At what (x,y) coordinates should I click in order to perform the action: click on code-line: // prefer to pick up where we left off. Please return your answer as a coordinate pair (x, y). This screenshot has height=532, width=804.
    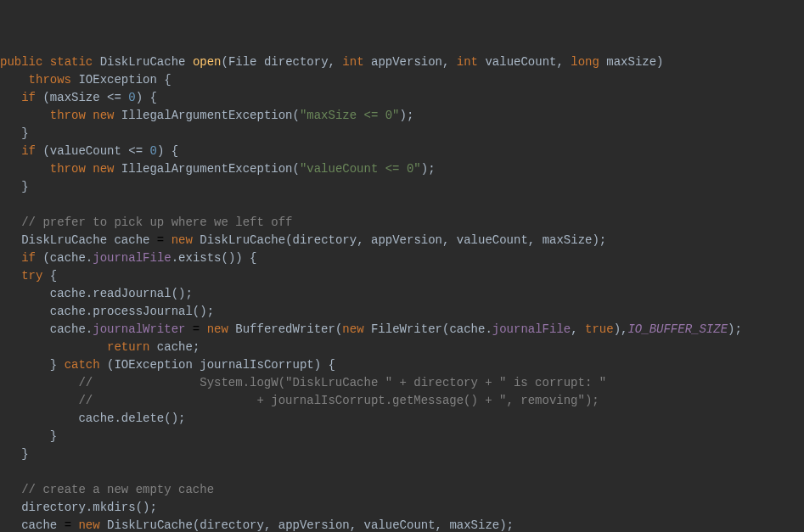
    Looking at the image, I should click on (402, 222).